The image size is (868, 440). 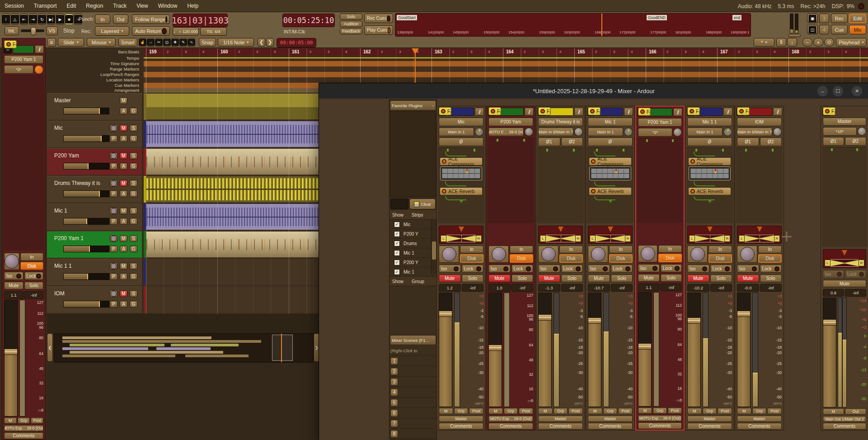 What do you see at coordinates (792, 43) in the screenshot?
I see `expand-tracks-button: ↕` at bounding box center [792, 43].